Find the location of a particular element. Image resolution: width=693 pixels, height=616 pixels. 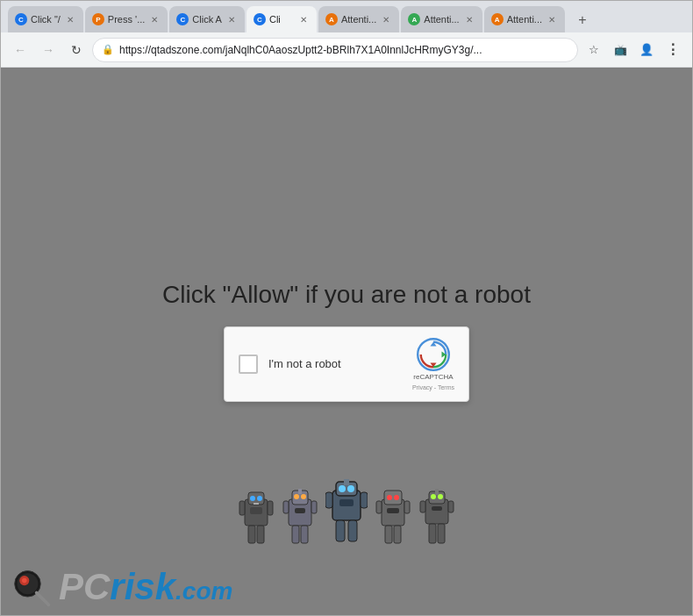

tab-6: A Attenti... ✕ is located at coordinates (441, 19).